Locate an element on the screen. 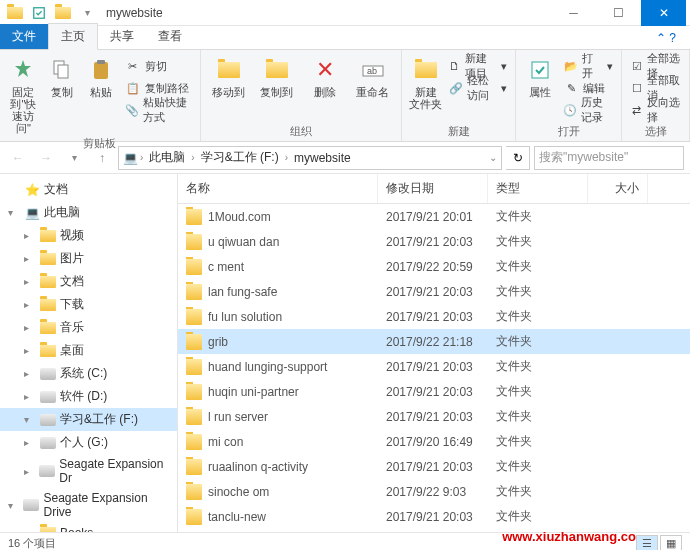 The image size is (690, 550). copy-path-icon: 📋 is located at coordinates (133, 88).